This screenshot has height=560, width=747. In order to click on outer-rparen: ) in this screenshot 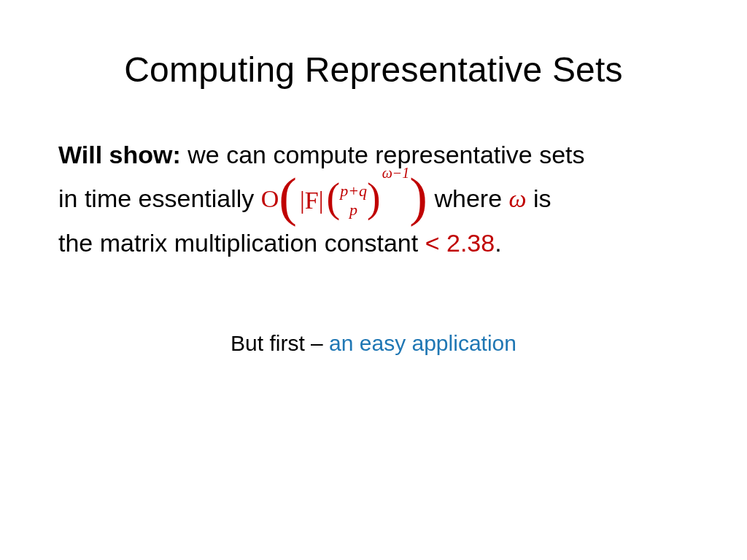, I will do `click(419, 197)`.